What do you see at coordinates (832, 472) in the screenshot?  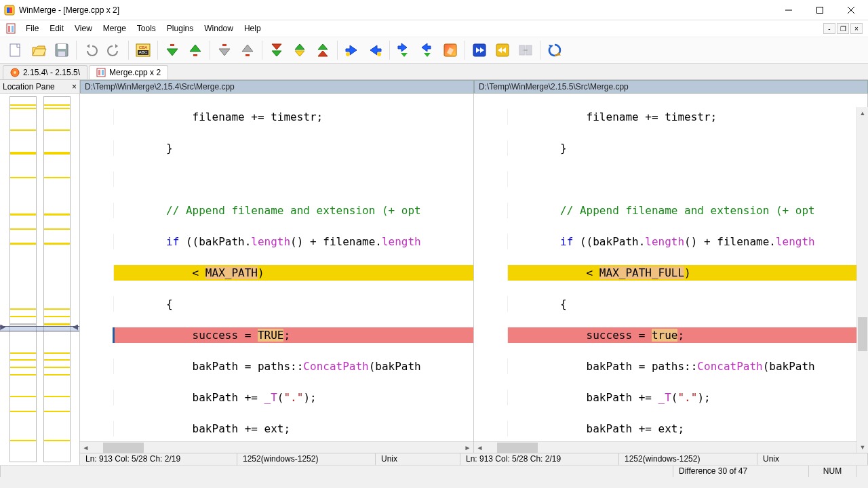 I see `status-num: NUM` at bounding box center [832, 472].